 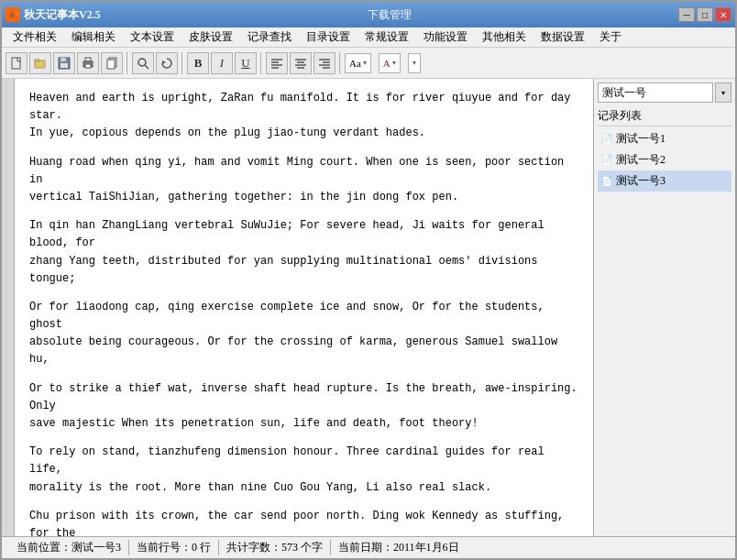 What do you see at coordinates (705, 15) in the screenshot?
I see `restore-button: □` at bounding box center [705, 15].